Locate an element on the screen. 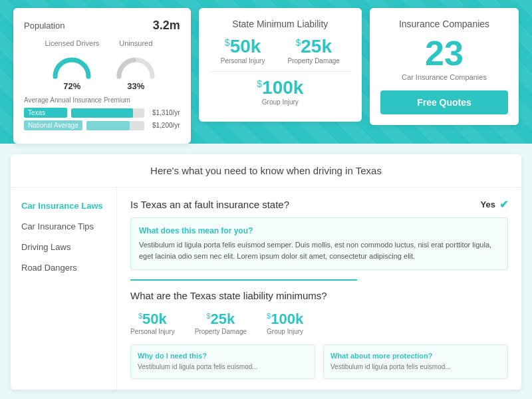 This screenshot has width=532, height=399. bottom-personal-amount: $50k is located at coordinates (153, 319).